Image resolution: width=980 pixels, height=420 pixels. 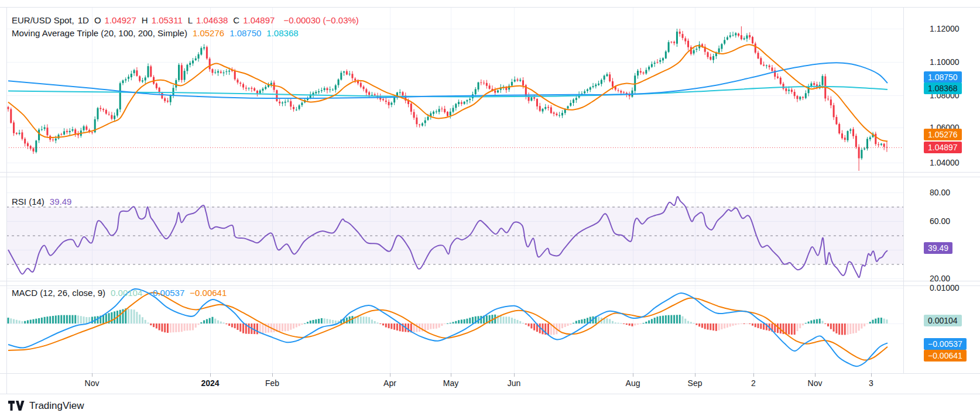 I want to click on price-badge: 0.00104, so click(x=943, y=321).